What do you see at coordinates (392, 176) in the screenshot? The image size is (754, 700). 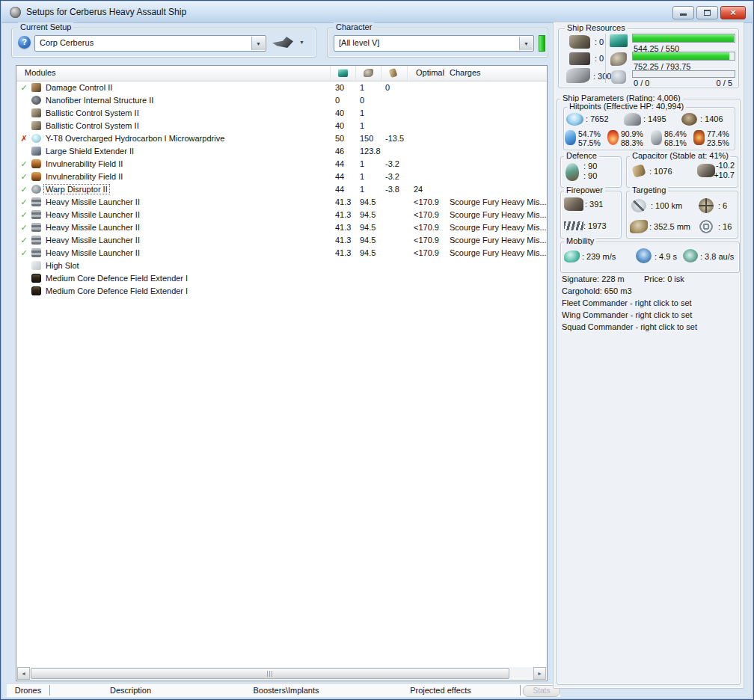 I see `module-cap-value: -3.2` at bounding box center [392, 176].